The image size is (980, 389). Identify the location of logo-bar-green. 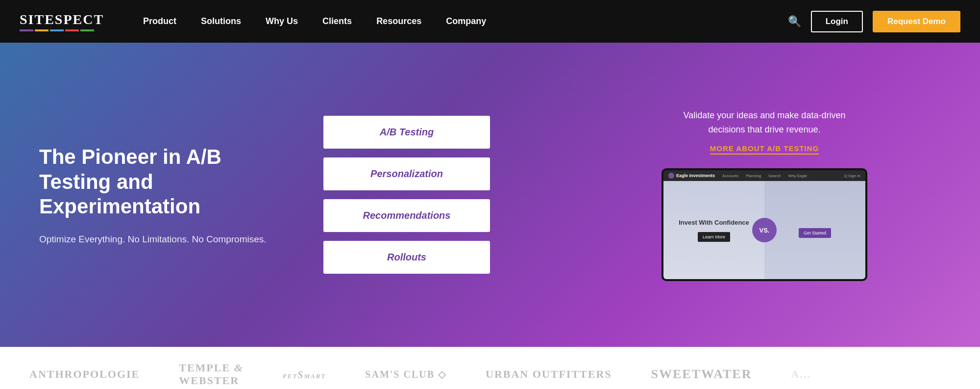
(87, 30).